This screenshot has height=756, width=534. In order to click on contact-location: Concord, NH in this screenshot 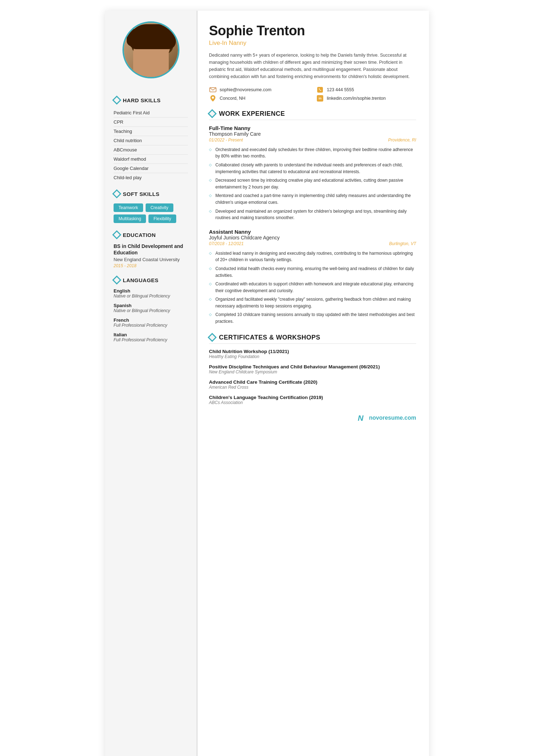, I will do `click(259, 98)`.